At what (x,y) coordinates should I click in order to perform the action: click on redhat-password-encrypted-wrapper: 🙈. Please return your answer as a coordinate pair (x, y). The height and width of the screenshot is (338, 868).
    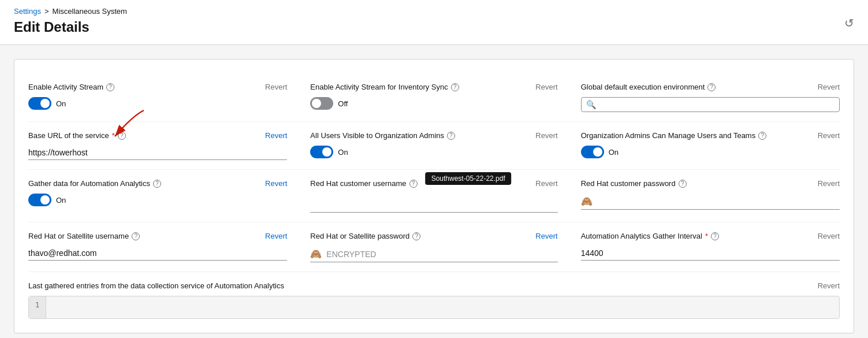
    Looking at the image, I should click on (710, 202).